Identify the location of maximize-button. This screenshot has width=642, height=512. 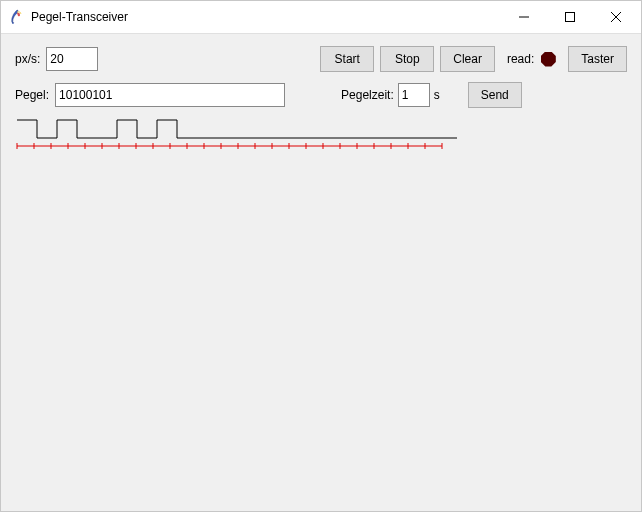
(570, 17).